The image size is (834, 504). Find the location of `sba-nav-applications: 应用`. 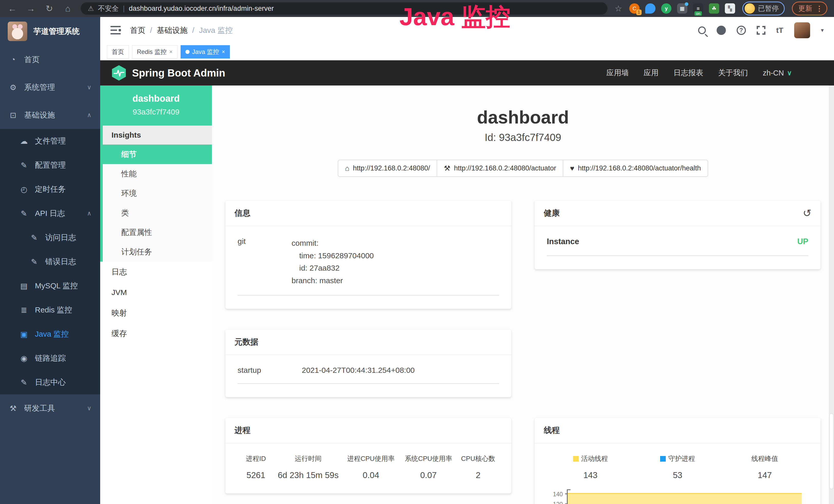

sba-nav-applications: 应用 is located at coordinates (651, 73).